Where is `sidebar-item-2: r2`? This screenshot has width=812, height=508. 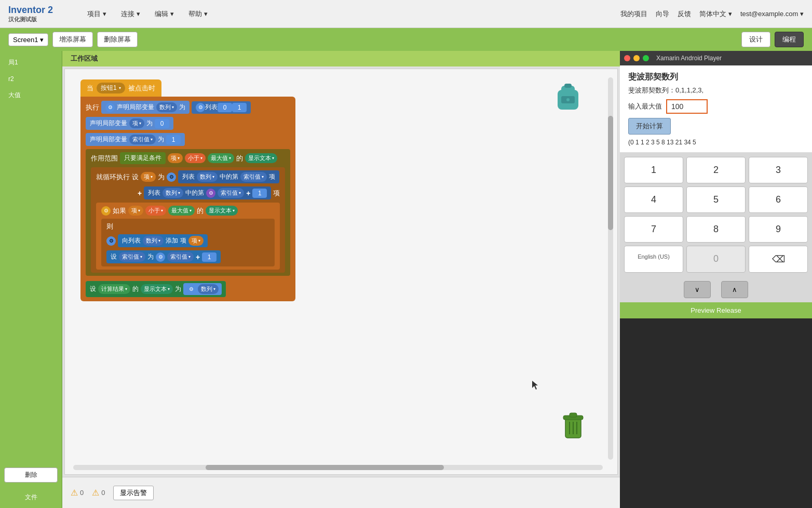
sidebar-item-2: r2 is located at coordinates (31, 79).